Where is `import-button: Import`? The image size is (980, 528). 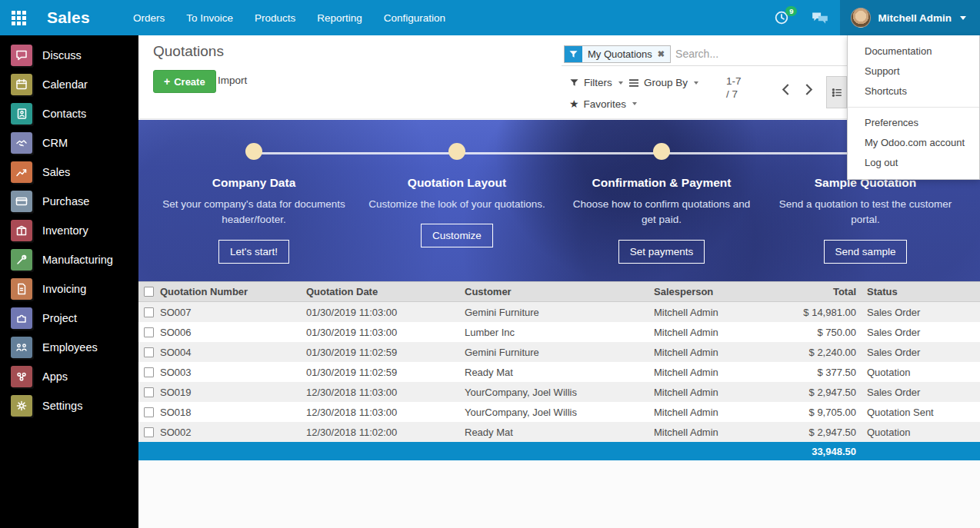 import-button: Import is located at coordinates (232, 80).